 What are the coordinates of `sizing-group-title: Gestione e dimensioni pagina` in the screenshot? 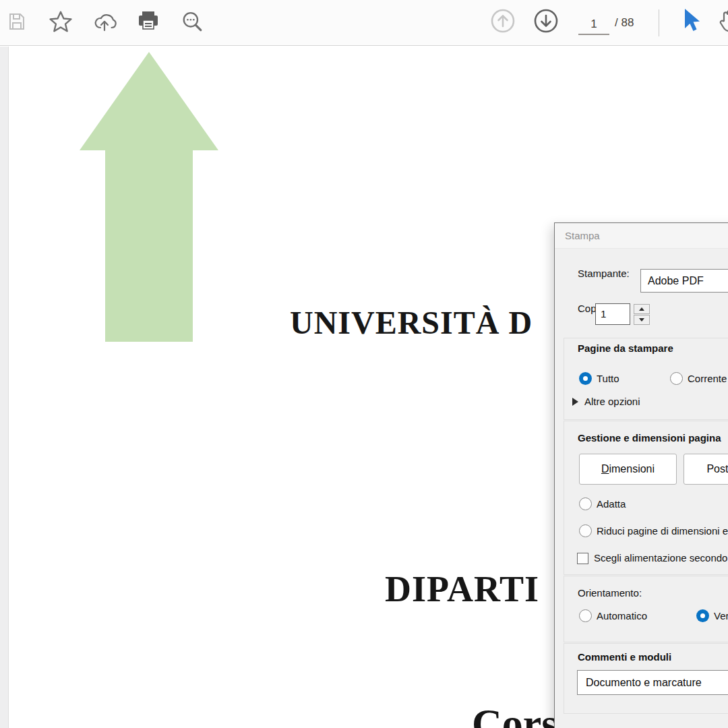 It's located at (650, 438).